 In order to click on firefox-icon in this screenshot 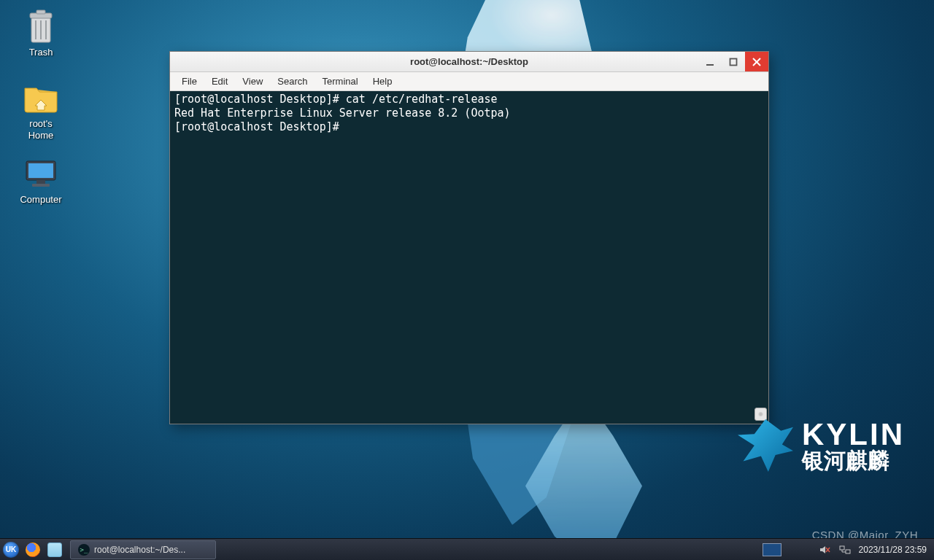, I will do `click(33, 550)`.